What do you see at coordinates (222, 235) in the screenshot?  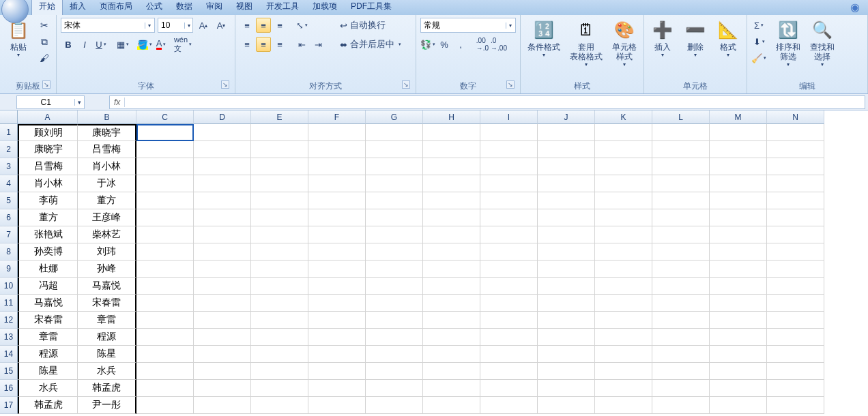 I see `cell-D7` at bounding box center [222, 235].